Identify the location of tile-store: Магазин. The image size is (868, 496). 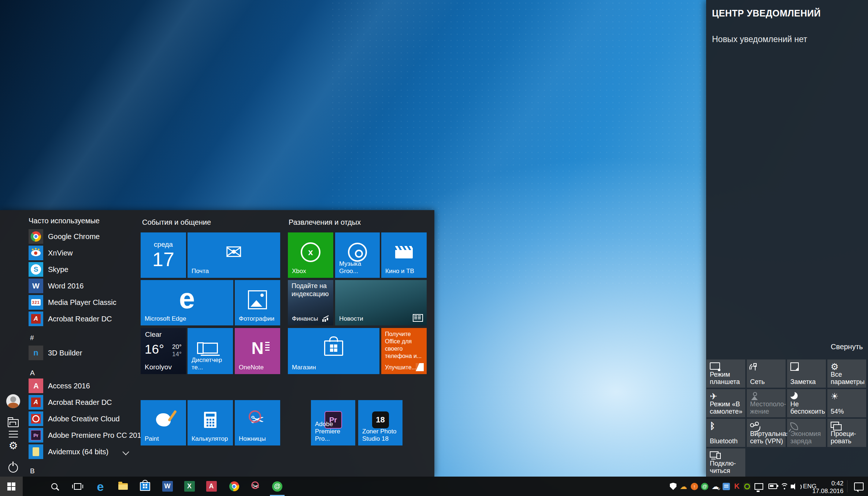
(334, 351).